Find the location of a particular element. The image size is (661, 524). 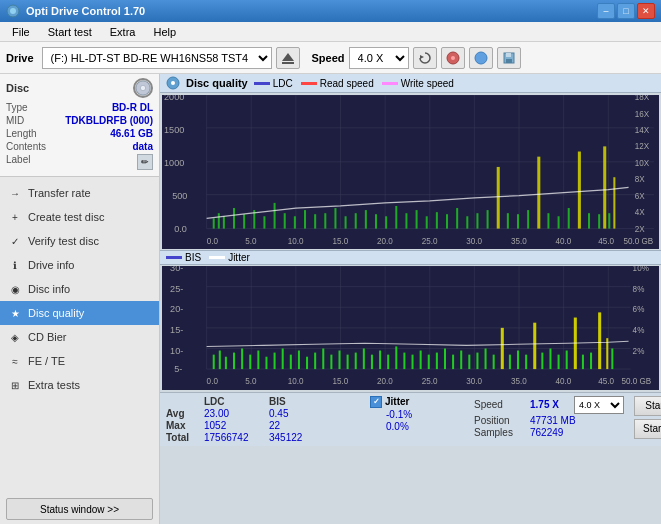

svg-text: 14X is located at coordinates (642, 130).